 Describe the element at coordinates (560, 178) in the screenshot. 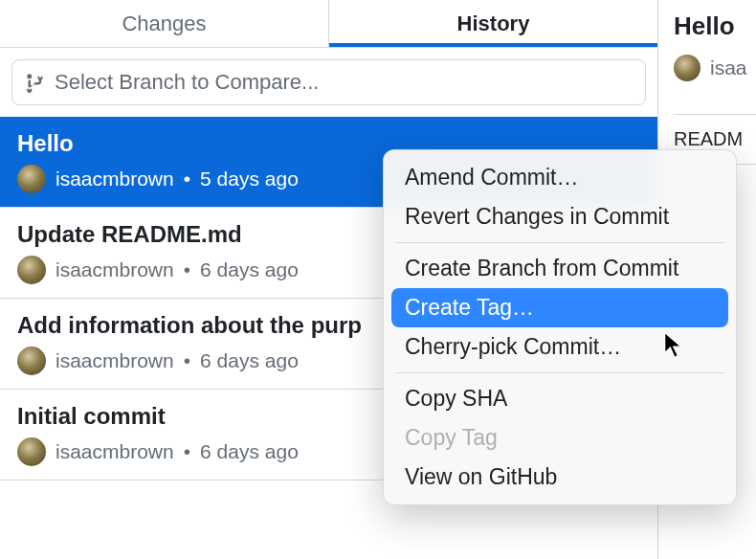

I see `menu-amend-commit: Amend Commit…` at that location.